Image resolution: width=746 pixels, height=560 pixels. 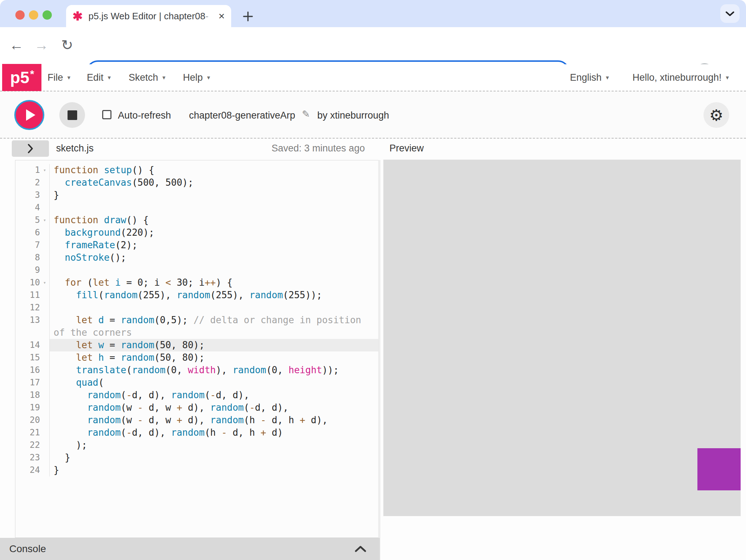 I want to click on saved-status: Saved: 3 minutes ago, so click(x=318, y=149).